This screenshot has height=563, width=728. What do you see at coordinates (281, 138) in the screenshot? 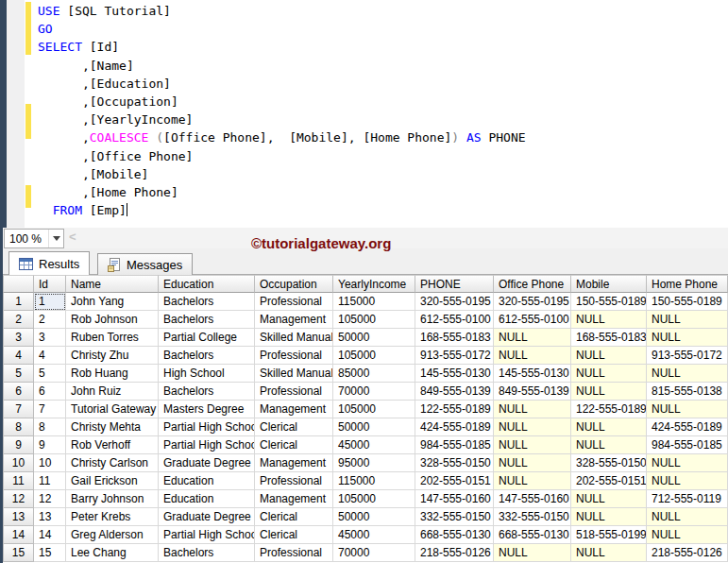
I see `code-line: ,COALESCE ([Office Phone], [Mobile], [Ho…` at bounding box center [281, 138].